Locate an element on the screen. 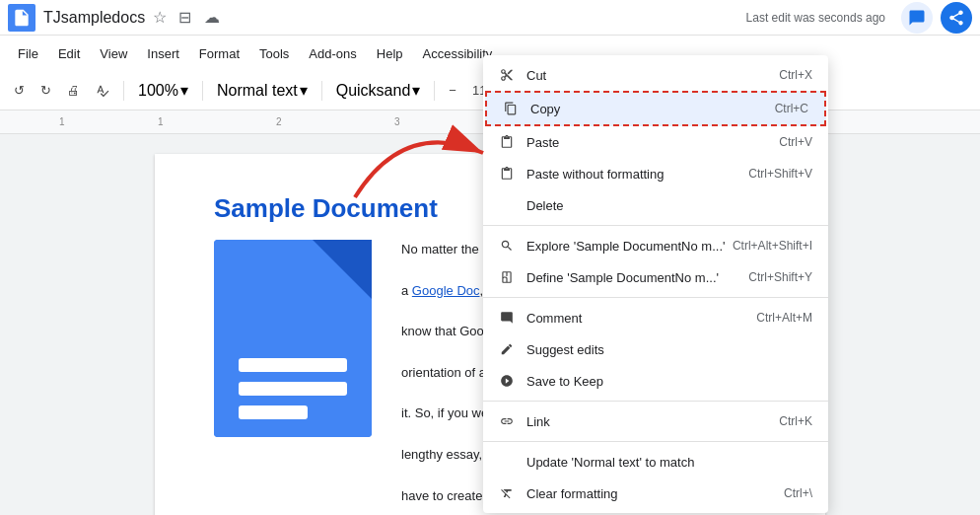  copy-icon is located at coordinates (511, 109).